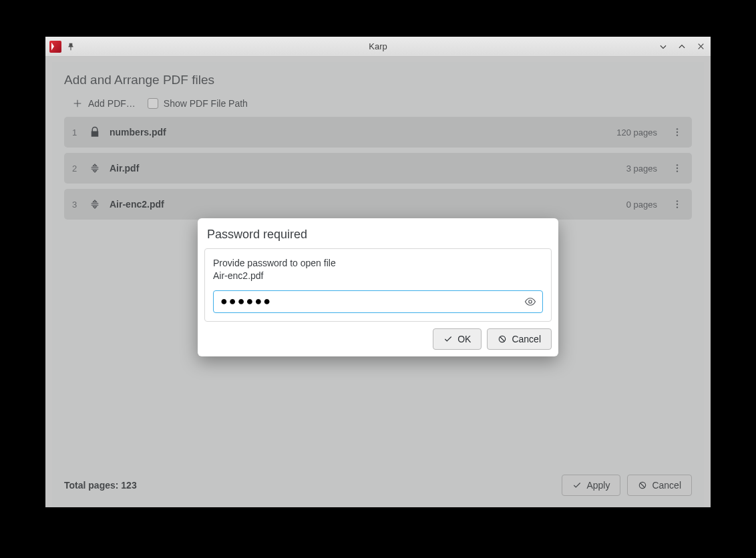 The width and height of the screenshot is (756, 558). What do you see at coordinates (55, 47) in the screenshot?
I see `app-icon` at bounding box center [55, 47].